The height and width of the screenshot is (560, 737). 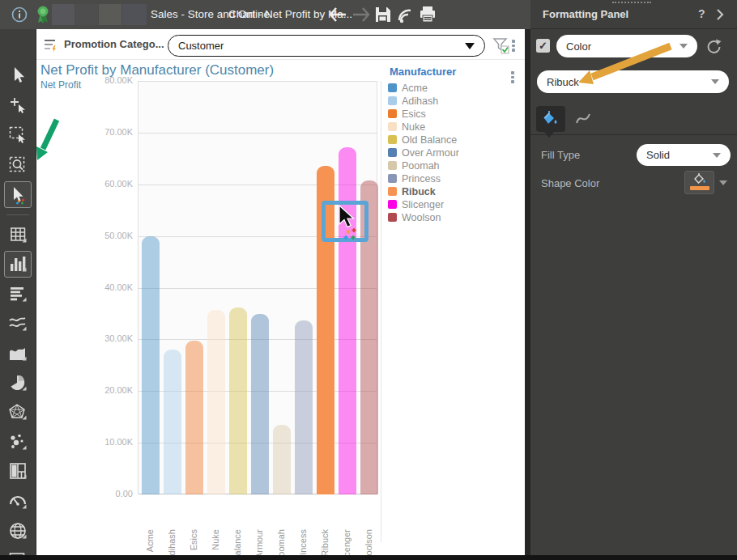 What do you see at coordinates (457, 87) in the screenshot?
I see `legend-item-acme: Acme` at bounding box center [457, 87].